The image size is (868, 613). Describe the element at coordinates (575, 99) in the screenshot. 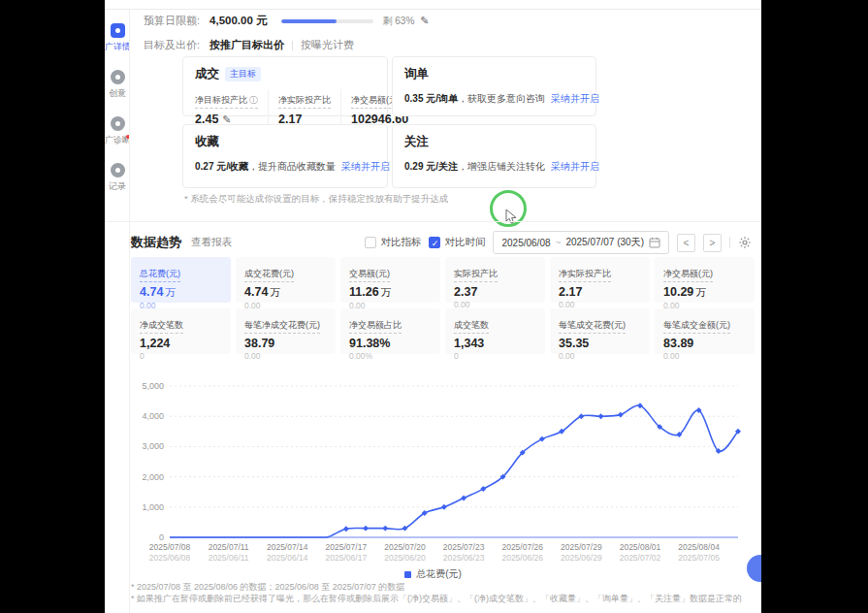

I see `adopt-inquiry-link: 采纳并开启` at that location.